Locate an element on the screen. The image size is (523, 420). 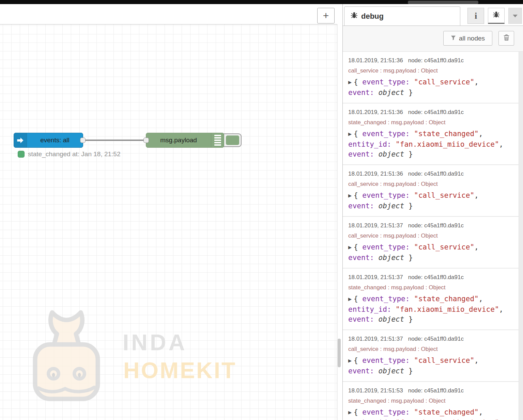
payload-line: ▶{ event_type: "call_service", is located at coordinates (432, 361).